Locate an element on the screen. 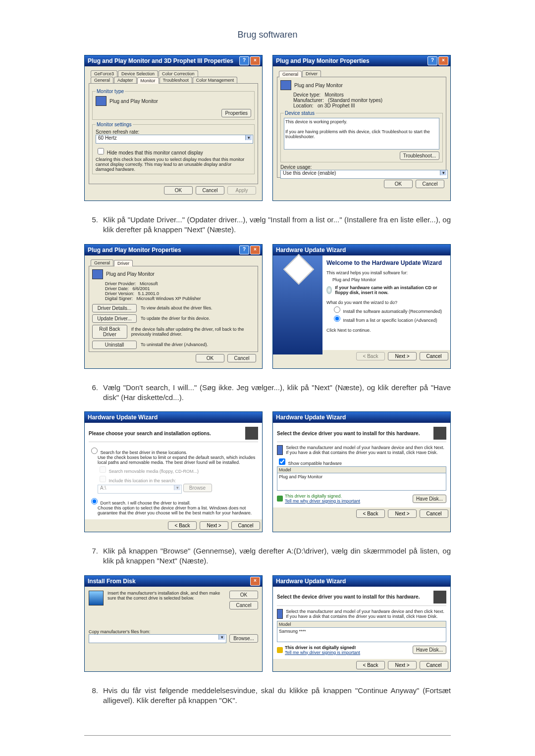  dialog-titlebar: Plug and Play Monitor and 3D Prophet III… is located at coordinates (173, 61).